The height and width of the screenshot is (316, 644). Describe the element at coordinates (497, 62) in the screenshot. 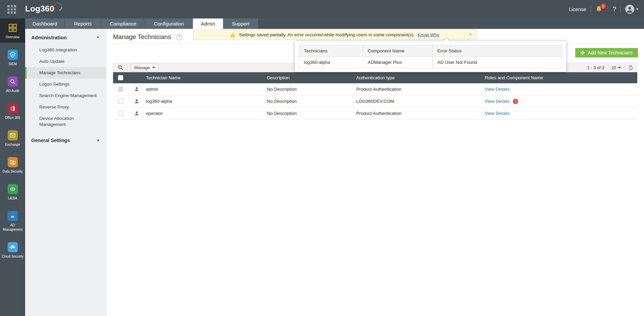

I see `cell-error-status: AD User Not Found` at that location.